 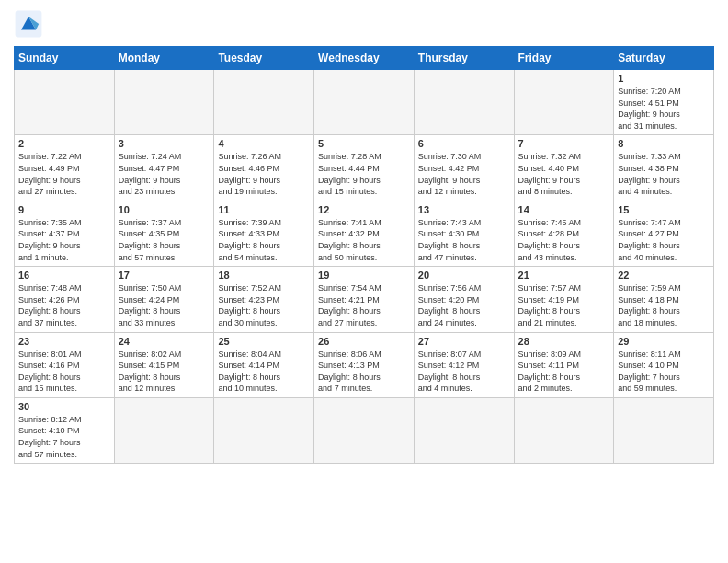 What do you see at coordinates (165, 341) in the screenshot?
I see `day-number: 24` at bounding box center [165, 341].